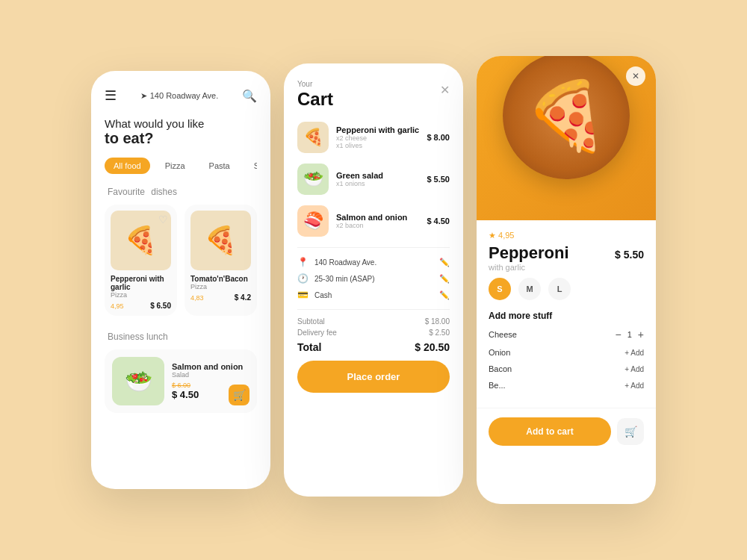 This screenshot has height=560, width=747. Describe the element at coordinates (374, 137) in the screenshot. I see `cart-item-pepperoni: 🍕 Pepperoni with garlic x2 cheese x1 oli…` at that location.